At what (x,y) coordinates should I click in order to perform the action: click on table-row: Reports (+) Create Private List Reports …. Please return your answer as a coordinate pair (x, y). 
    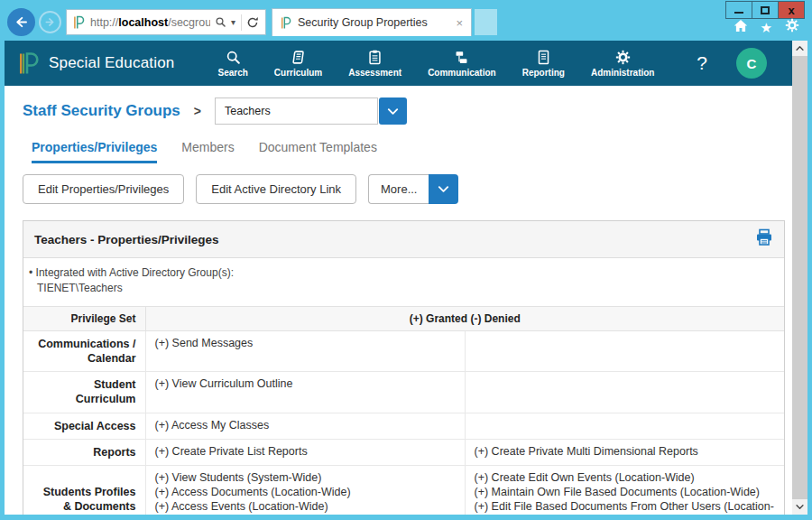
    Looking at the image, I should click on (404, 451).